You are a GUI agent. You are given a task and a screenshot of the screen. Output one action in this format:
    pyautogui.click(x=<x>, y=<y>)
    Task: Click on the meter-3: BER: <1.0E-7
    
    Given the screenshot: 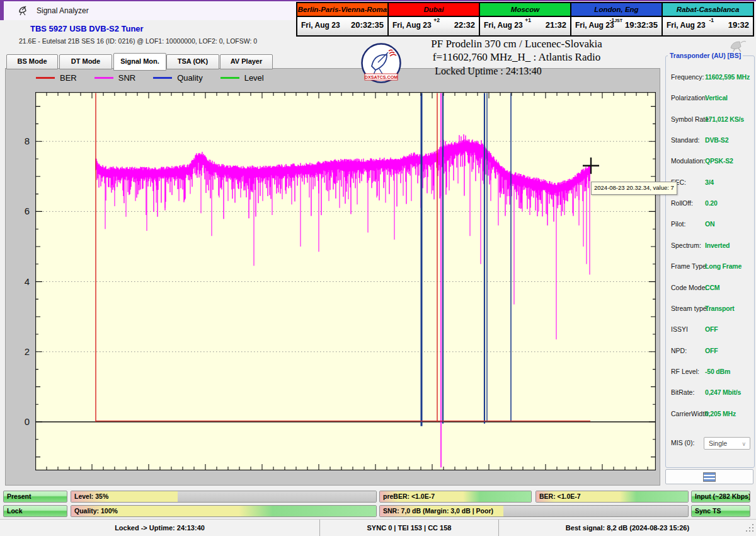 What is the action you would take?
    pyautogui.click(x=612, y=497)
    